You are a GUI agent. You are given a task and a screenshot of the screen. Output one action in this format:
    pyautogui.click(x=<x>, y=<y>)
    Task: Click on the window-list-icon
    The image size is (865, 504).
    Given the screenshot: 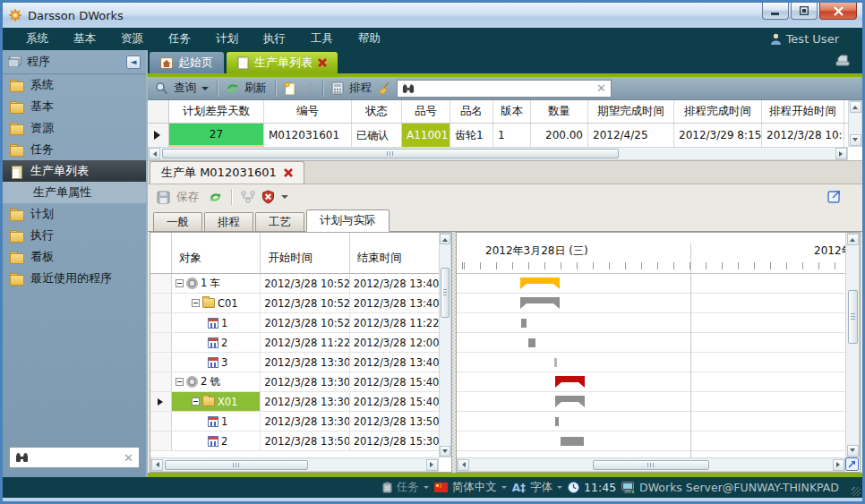 What is the action you would take?
    pyautogui.click(x=843, y=61)
    